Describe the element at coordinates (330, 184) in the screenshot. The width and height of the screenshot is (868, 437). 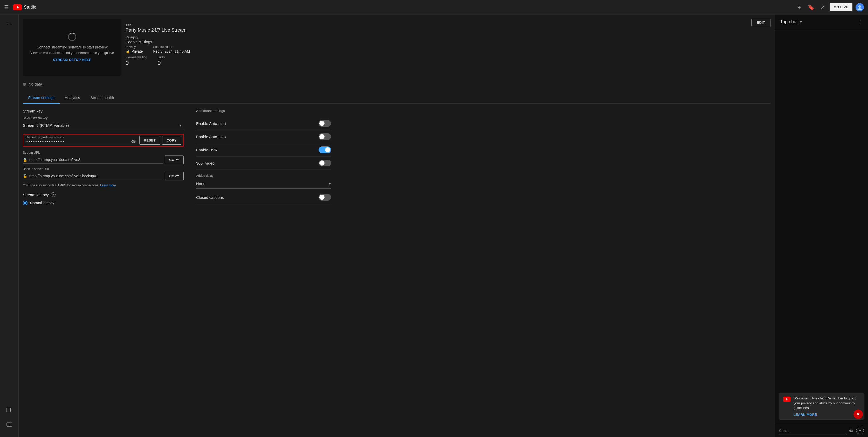
I see `delay-dropdown-arrow-icon: ▾` at that location.